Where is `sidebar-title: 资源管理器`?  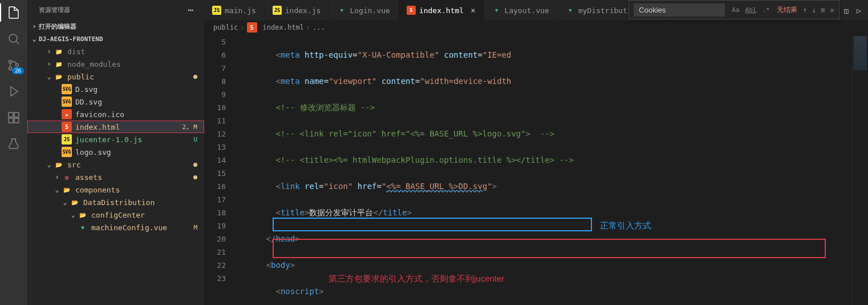 sidebar-title: 资源管理器 is located at coordinates (55, 10).